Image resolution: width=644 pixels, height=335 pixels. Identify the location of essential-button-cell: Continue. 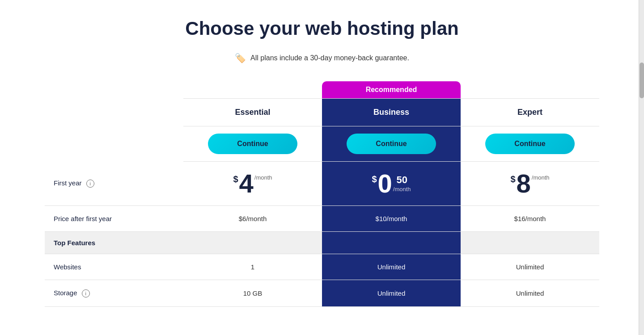
(253, 144).